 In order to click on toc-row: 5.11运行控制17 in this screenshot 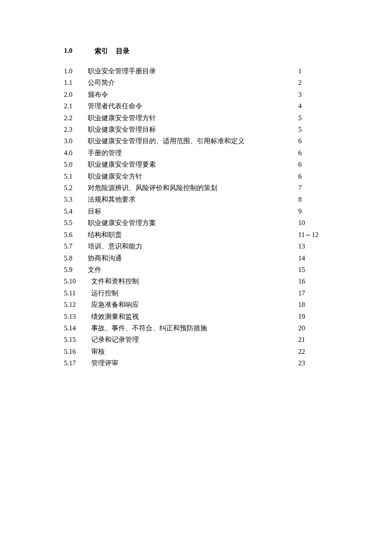, I will do `click(196, 293)`.